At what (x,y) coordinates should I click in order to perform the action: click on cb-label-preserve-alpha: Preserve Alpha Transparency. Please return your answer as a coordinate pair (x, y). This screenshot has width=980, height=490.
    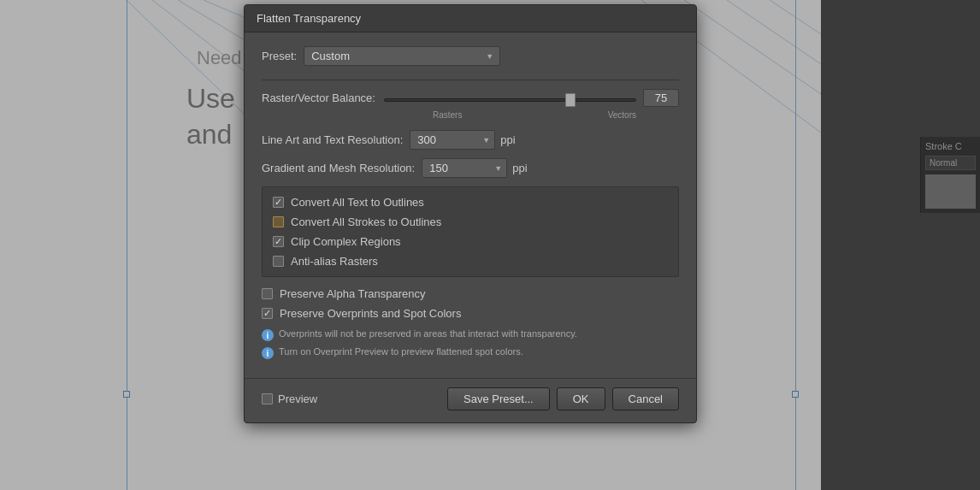
    Looking at the image, I should click on (352, 294).